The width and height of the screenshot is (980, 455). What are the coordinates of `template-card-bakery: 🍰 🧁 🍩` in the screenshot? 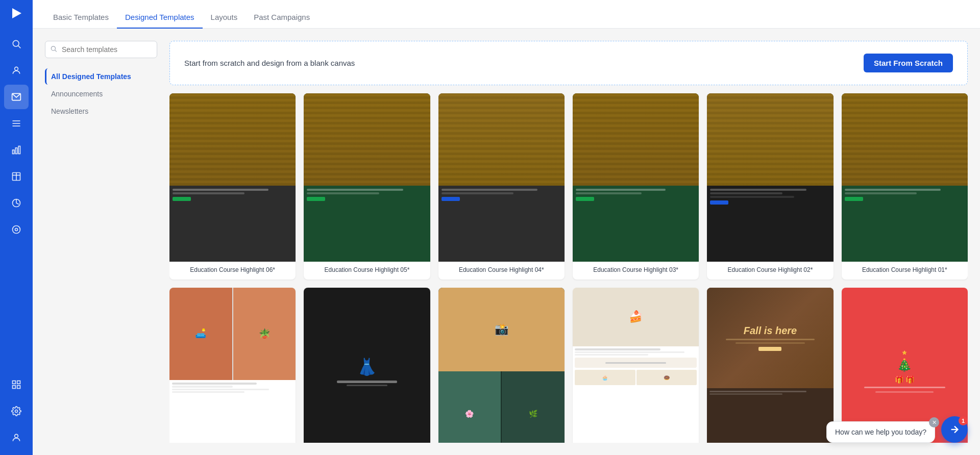 It's located at (636, 365).